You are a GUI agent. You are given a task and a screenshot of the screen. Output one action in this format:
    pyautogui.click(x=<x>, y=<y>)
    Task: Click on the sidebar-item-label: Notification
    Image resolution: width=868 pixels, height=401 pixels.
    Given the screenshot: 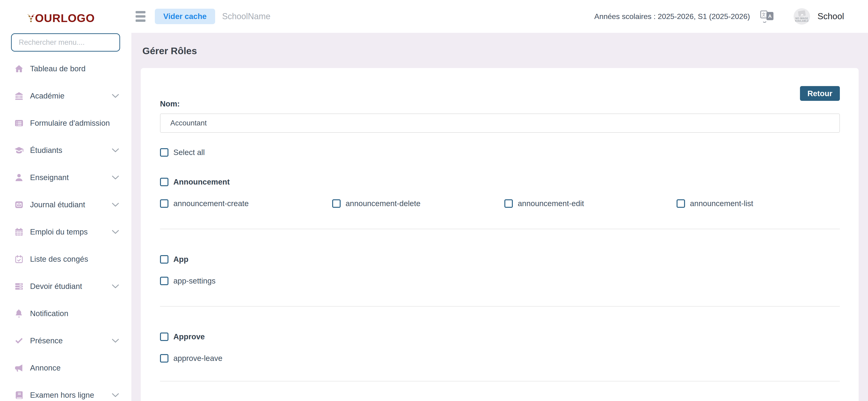 What is the action you would take?
    pyautogui.click(x=49, y=313)
    